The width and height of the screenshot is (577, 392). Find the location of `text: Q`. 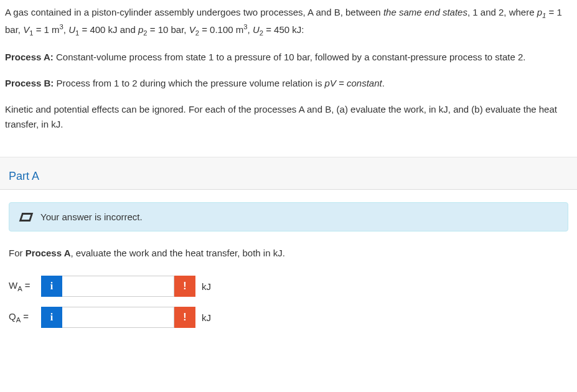

text: Q is located at coordinates (12, 316).